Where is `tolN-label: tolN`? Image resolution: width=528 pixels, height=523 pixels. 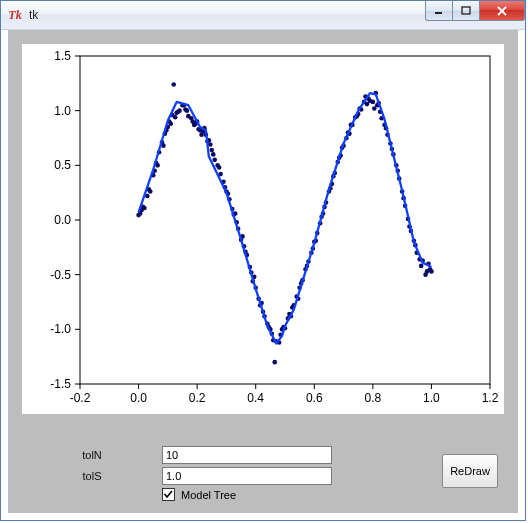
tolN-label: tolN is located at coordinates (92, 455).